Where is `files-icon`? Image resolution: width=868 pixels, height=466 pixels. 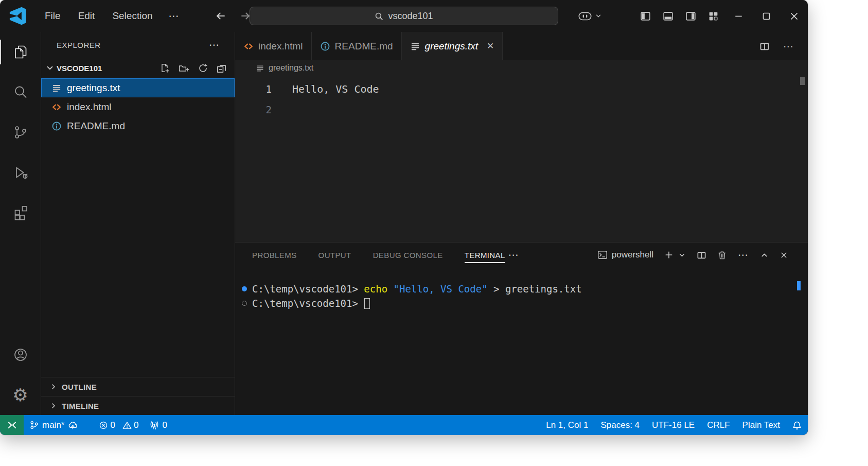 files-icon is located at coordinates (21, 52).